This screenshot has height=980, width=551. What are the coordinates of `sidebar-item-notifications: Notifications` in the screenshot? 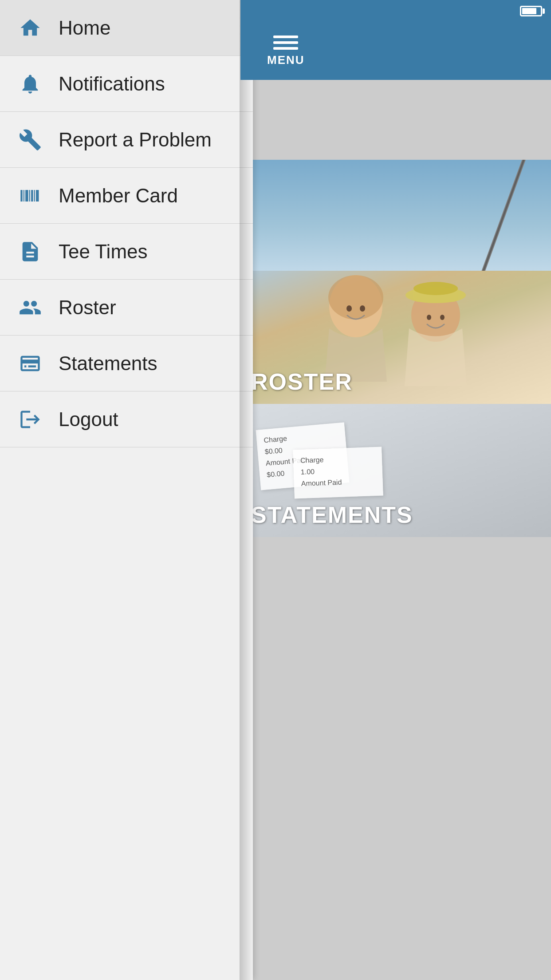 It's located at (126, 84).